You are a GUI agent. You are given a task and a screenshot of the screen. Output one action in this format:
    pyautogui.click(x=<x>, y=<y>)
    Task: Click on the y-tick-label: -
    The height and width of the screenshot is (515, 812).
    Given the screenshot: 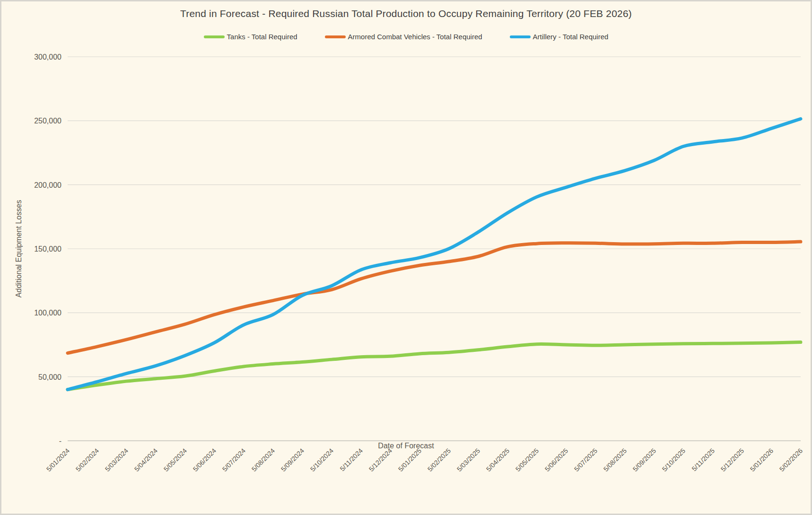 What is the action you would take?
    pyautogui.click(x=61, y=441)
    